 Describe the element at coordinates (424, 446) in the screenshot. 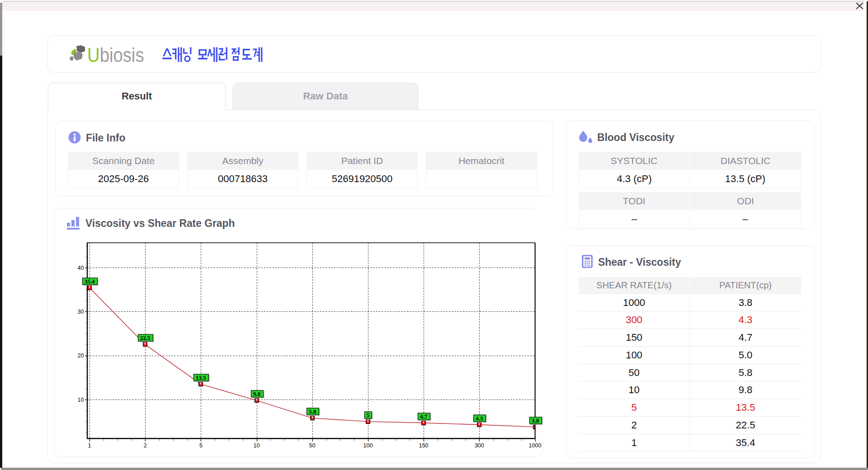

I see `svg-text: 150` at that location.